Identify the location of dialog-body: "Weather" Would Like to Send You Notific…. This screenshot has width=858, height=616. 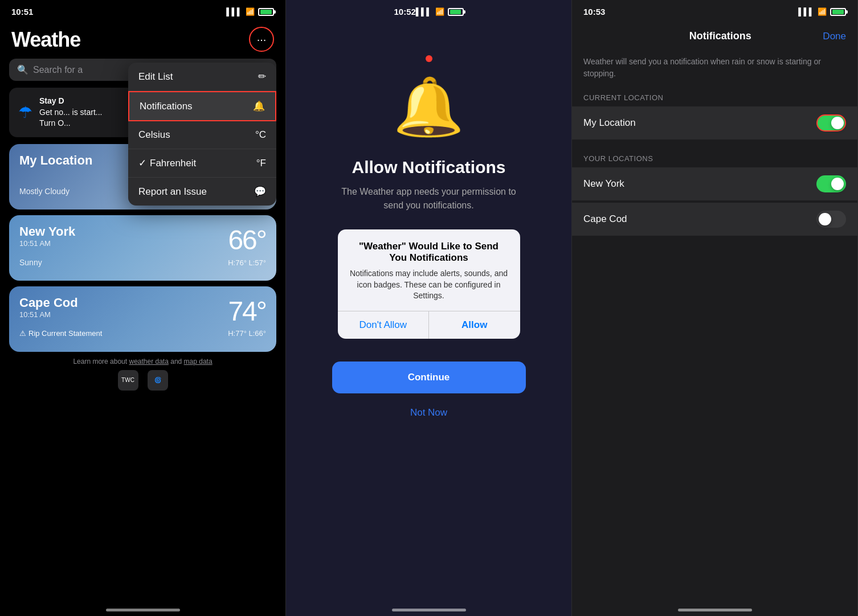
(429, 265).